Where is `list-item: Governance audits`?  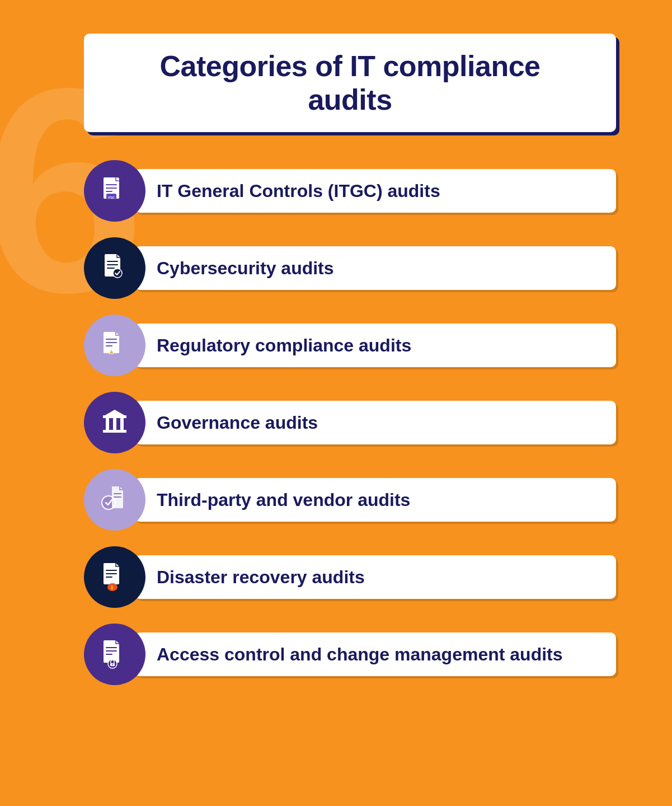 list-item: Governance audits is located at coordinates (350, 423).